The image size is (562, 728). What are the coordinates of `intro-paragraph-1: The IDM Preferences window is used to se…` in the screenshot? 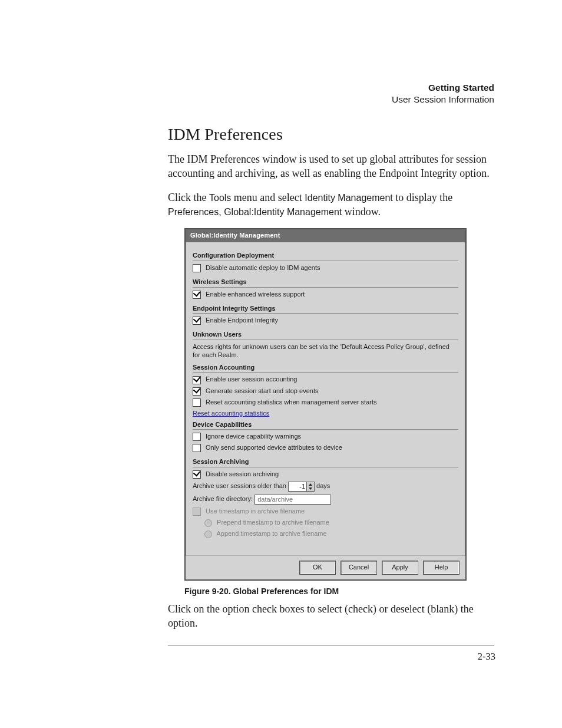 It's located at (331, 166).